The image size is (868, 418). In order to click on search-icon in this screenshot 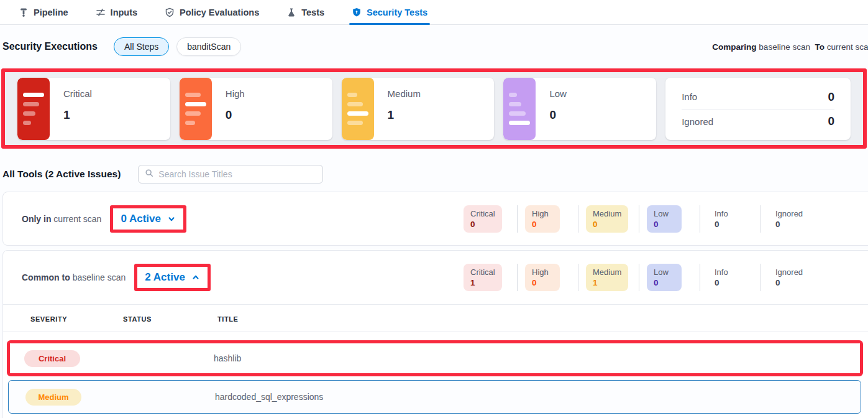, I will do `click(149, 174)`.